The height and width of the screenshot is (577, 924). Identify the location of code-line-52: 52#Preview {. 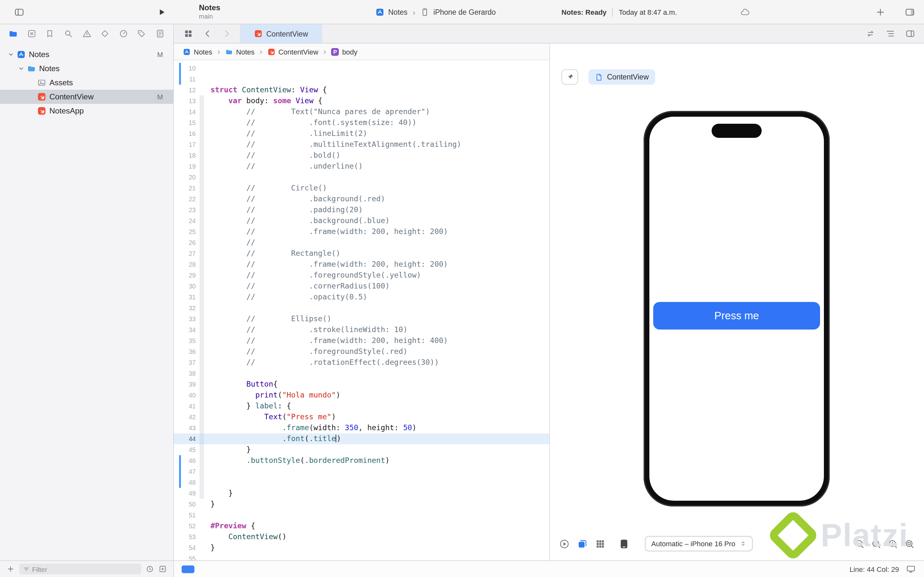
(362, 526).